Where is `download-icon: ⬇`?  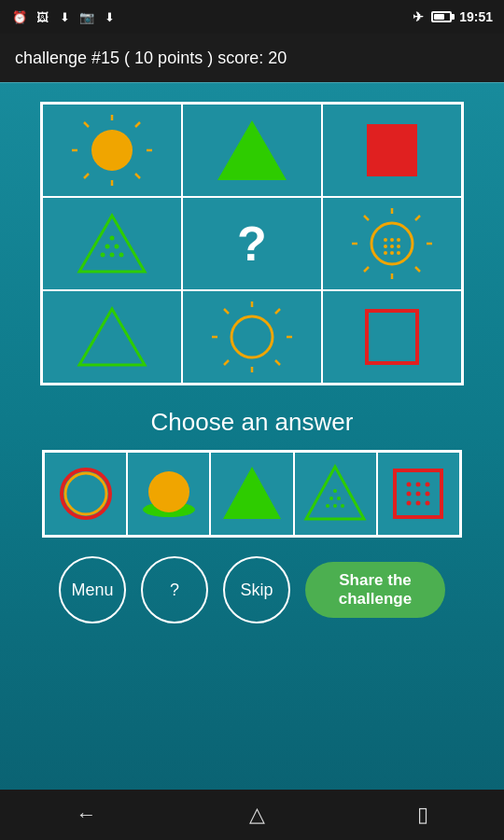 download-icon: ⬇ is located at coordinates (64, 17).